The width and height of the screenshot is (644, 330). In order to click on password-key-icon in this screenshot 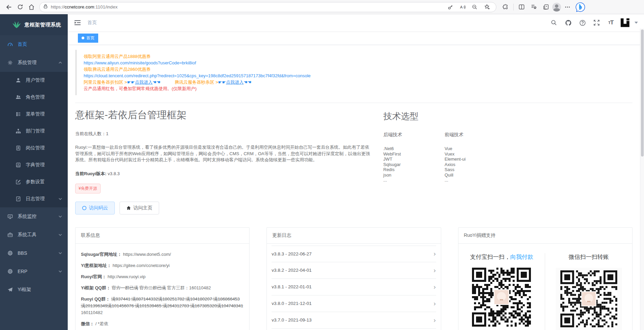, I will do `click(450, 7)`.